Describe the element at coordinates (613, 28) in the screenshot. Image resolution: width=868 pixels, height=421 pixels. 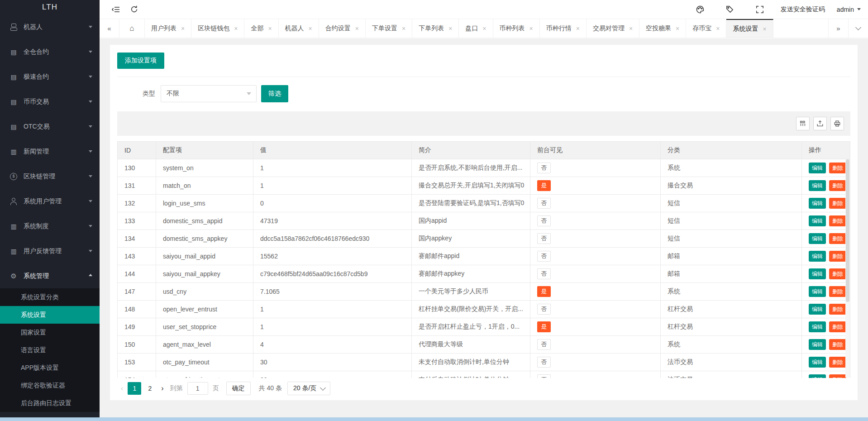
I see `tab: 交易对管理` at that location.